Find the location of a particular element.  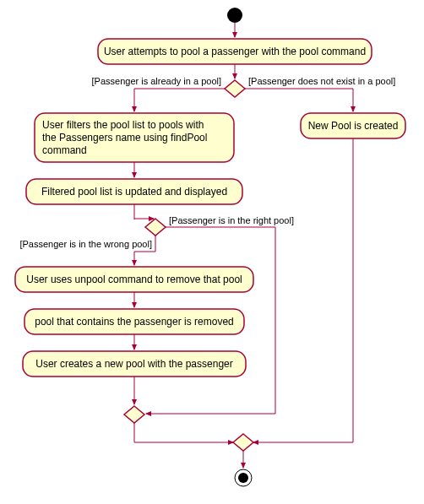

decision-pool-exists is located at coordinates (235, 89).